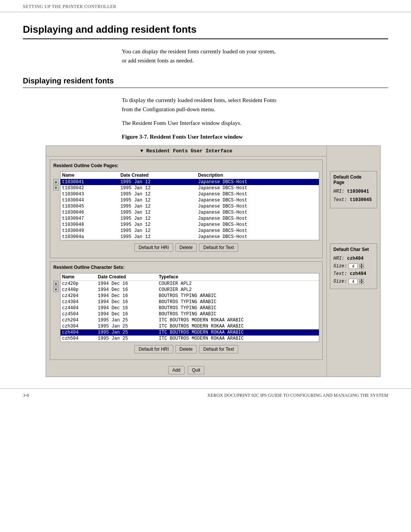  Describe the element at coordinates (358, 274) in the screenshot. I see `char-set-text-value: czh404` at that location.